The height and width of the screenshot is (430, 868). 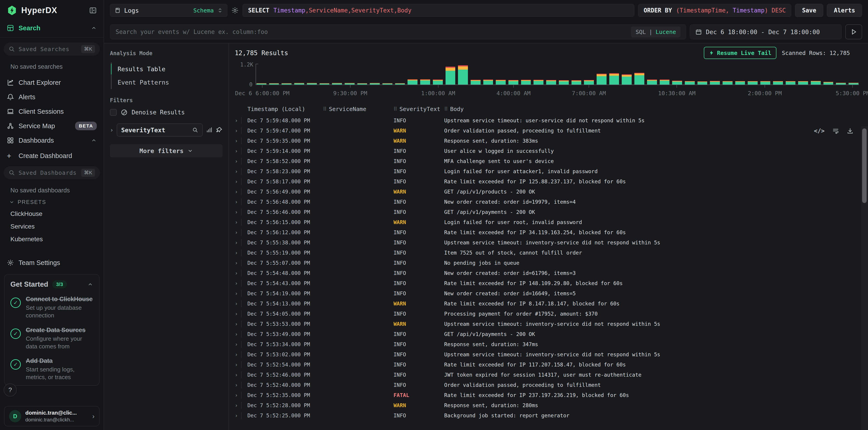 I want to click on table-row: ›Dec 7 5:53:49.000 PMINFOGET /api/v1/pay…, so click(x=551, y=334).